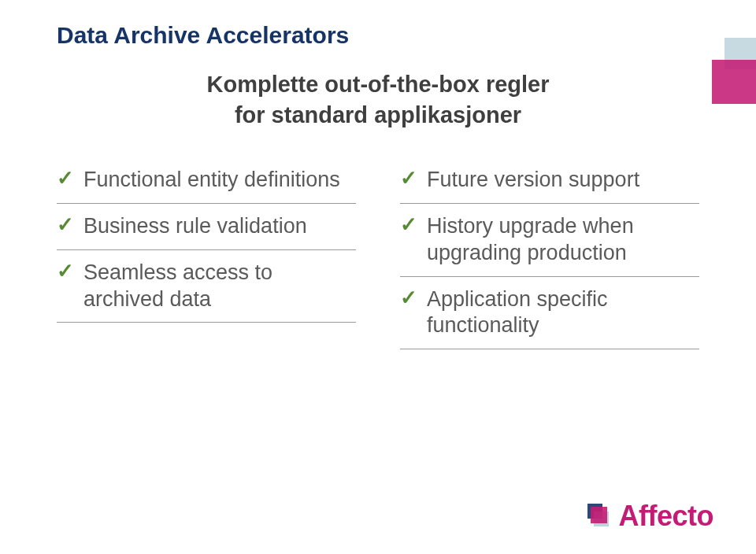  Describe the element at coordinates (550, 181) in the screenshot. I see `list-item: ✓ Future version support` at that location.